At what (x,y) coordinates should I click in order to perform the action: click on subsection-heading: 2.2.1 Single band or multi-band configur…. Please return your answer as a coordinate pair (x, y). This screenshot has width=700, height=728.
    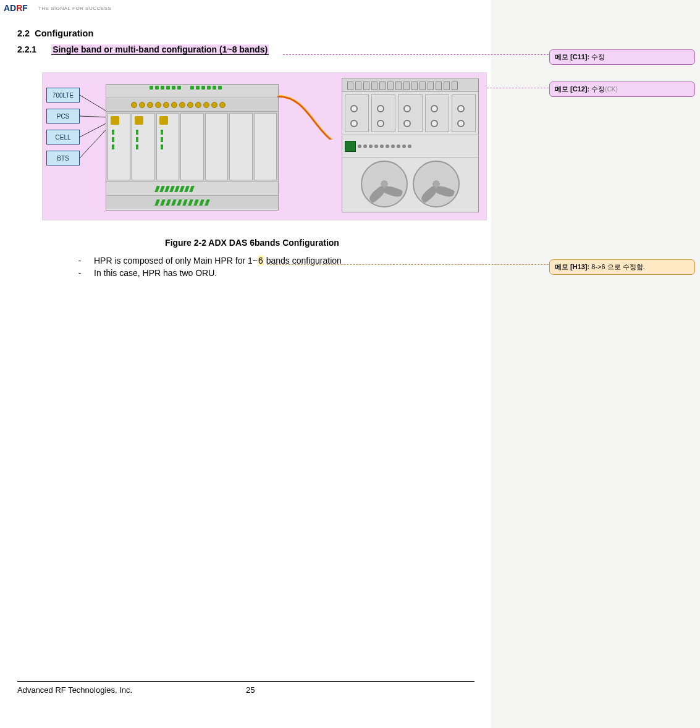
    Looking at the image, I should click on (252, 49).